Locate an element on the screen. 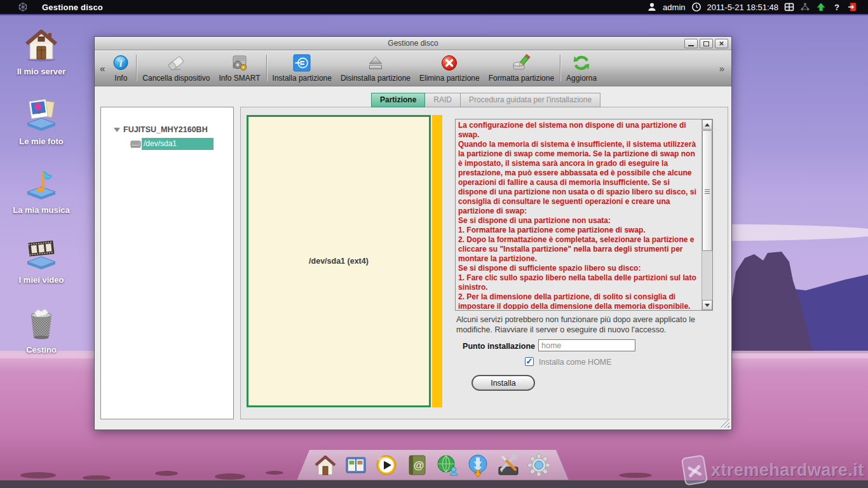 This screenshot has width=868, height=488. desktop-icon-label: Le mie foto is located at coordinates (41, 141).